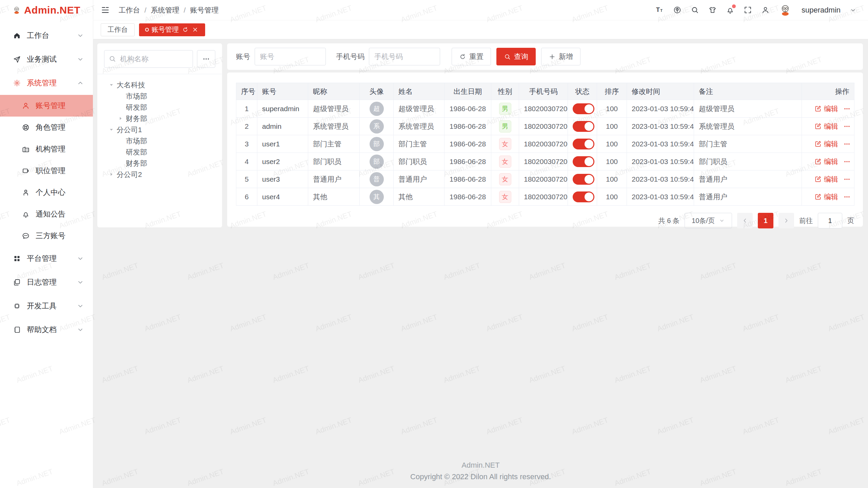 The height and width of the screenshot is (488, 868). Describe the element at coordinates (748, 10) in the screenshot. I see `fullscreen-icon` at that location.